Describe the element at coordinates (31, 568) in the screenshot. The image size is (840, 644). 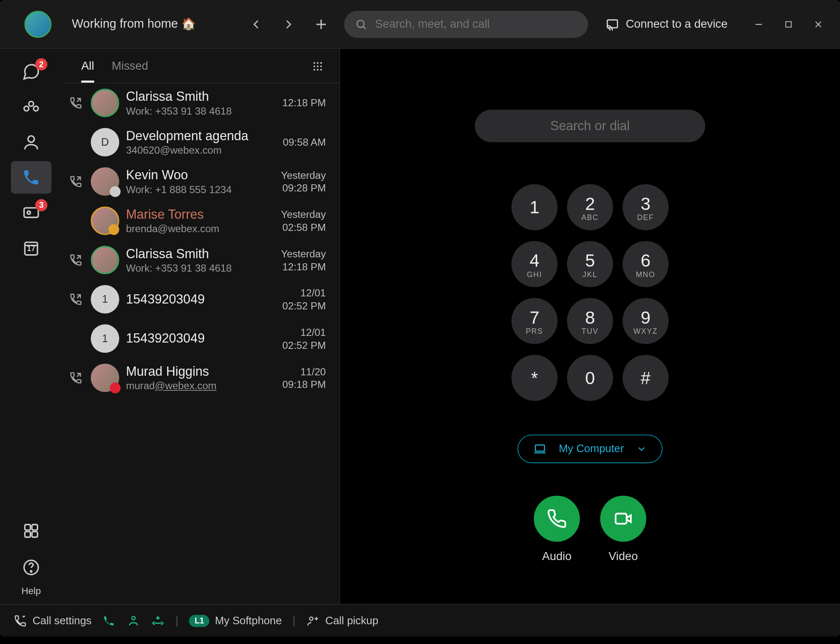
I see `nav-help` at that location.